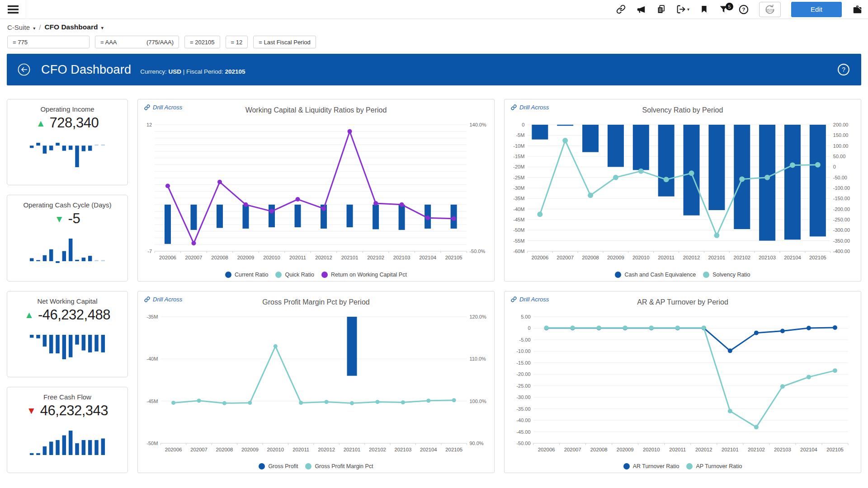 This screenshot has width=868, height=488. Describe the element at coordinates (48, 42) in the screenshot. I see `filter-chip: = 775` at that location.